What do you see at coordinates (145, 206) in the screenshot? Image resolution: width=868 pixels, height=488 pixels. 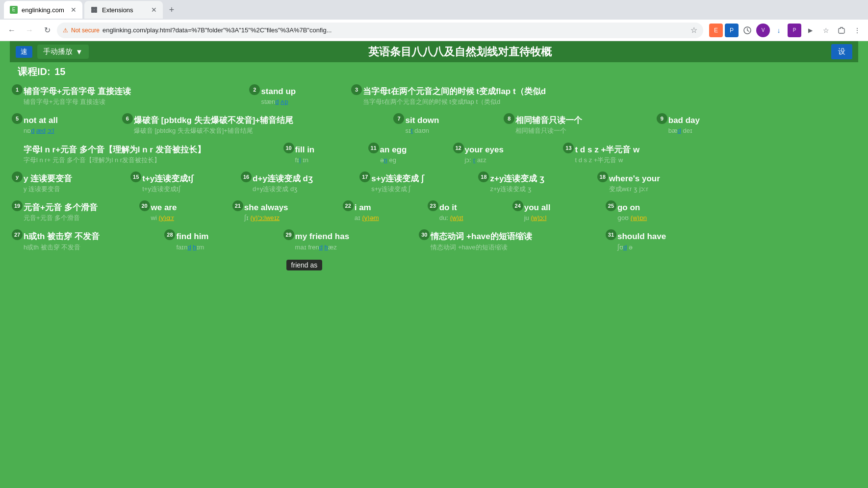 I see `badge-21: 20` at bounding box center [145, 206].